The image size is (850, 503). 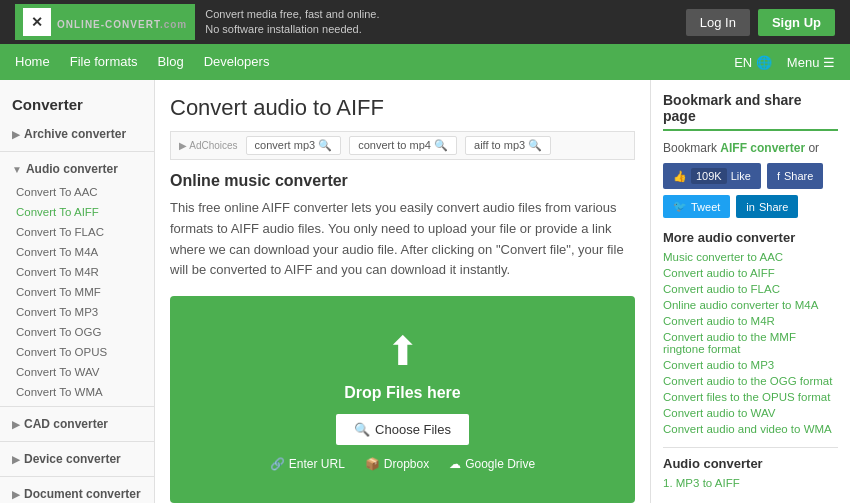 I want to click on more-link-wav: Convert audio to WAV, so click(x=750, y=413).